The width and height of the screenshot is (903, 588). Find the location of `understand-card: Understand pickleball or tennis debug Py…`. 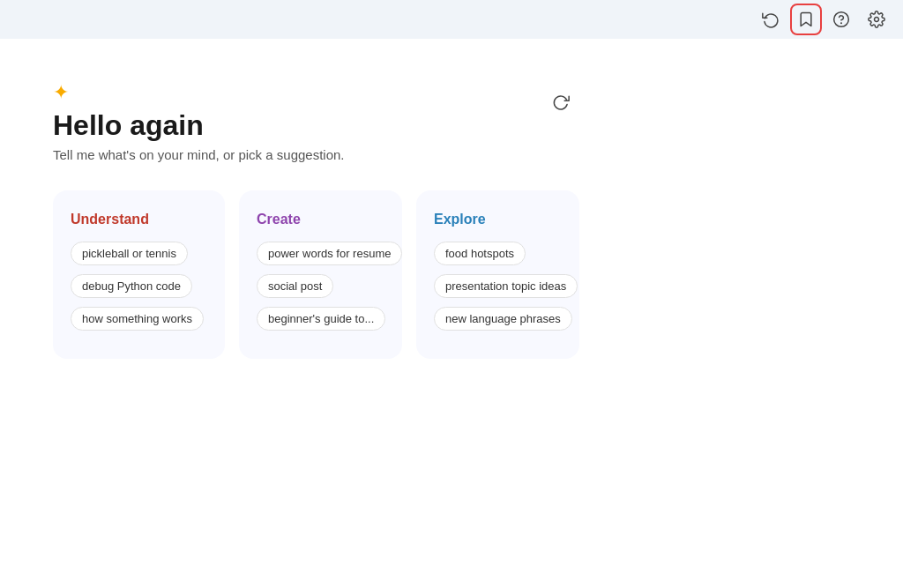

understand-card: Understand pickleball or tennis debug Py… is located at coordinates (139, 275).